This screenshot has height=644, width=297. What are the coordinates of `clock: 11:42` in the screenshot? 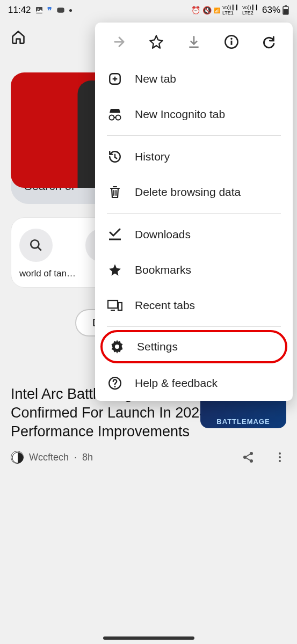 It's located at (19, 10).